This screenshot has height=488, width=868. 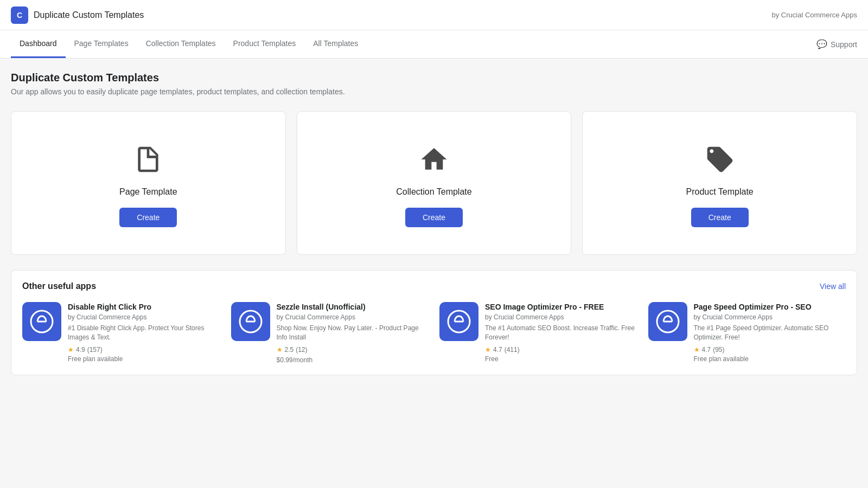 What do you see at coordinates (770, 333) in the screenshot?
I see `app-desc-page-speed-optimizer: The #1 Page Speed Optimizer. Automatic S…` at bounding box center [770, 333].